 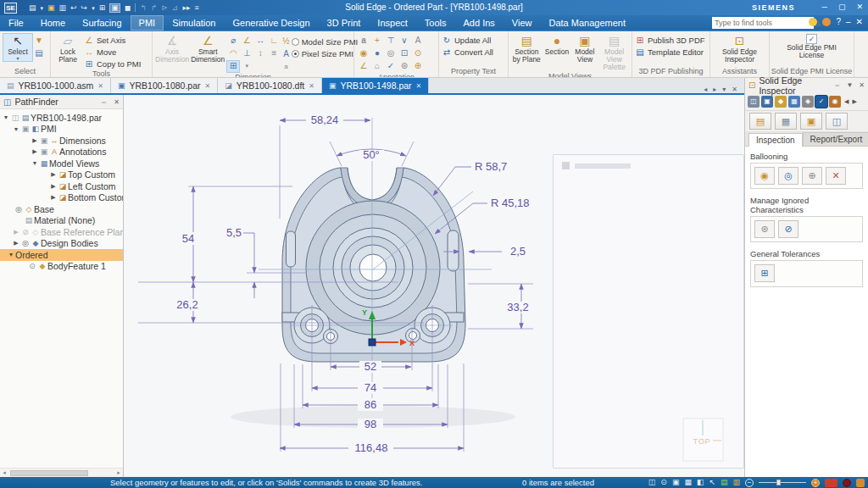 What do you see at coordinates (778, 483) in the screenshot?
I see `zoom-slider-handle` at bounding box center [778, 483].